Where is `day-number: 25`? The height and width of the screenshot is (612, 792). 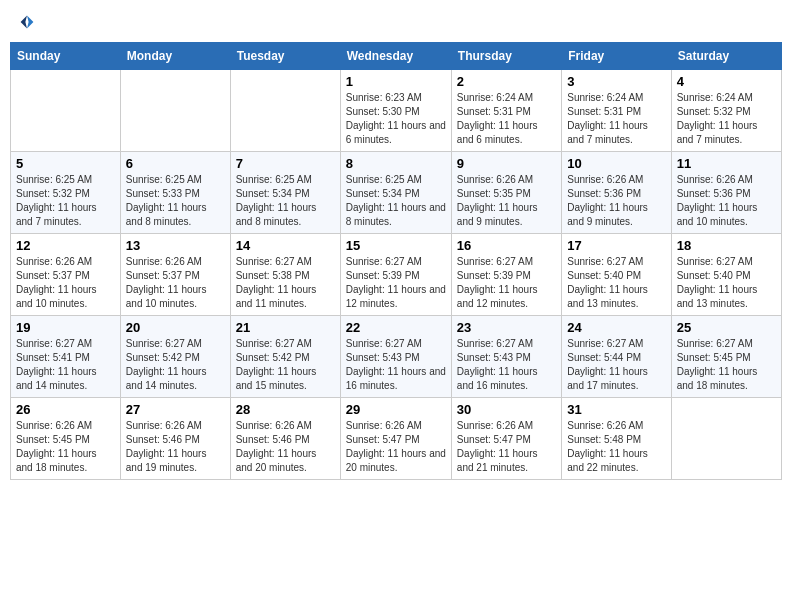
day-number: 25 is located at coordinates (726, 328).